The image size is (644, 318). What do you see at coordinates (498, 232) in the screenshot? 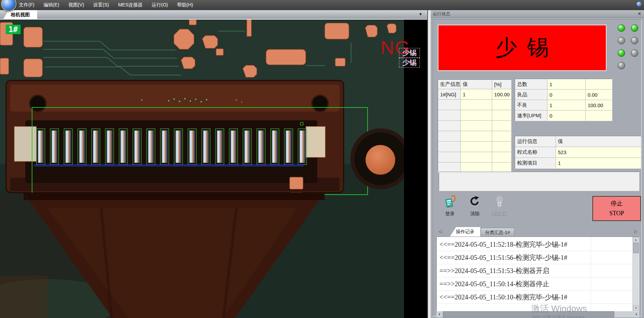
I see `tab-category-summary: 分类汇总-1#` at bounding box center [498, 232].